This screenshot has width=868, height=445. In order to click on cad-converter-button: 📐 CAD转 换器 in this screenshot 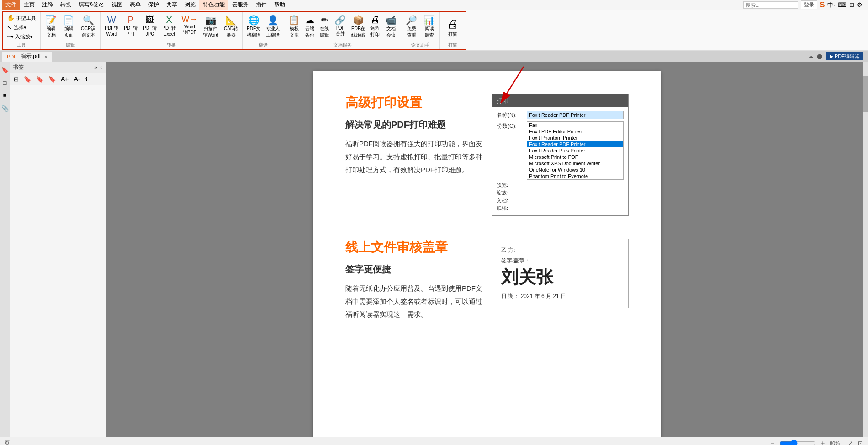, I will do `click(231, 26)`.